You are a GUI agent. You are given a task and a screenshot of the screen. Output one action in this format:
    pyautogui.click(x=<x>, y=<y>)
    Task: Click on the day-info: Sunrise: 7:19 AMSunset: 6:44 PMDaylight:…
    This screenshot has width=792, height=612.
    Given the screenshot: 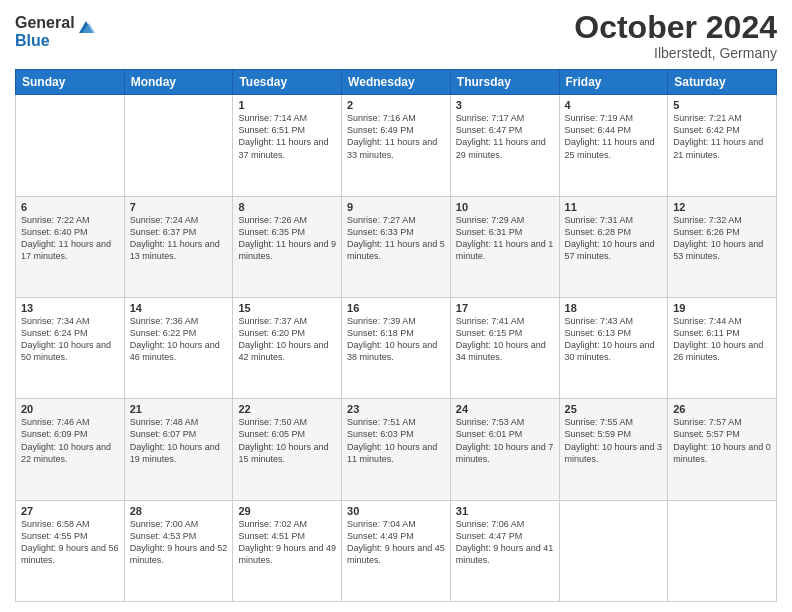 What is the action you would take?
    pyautogui.click(x=614, y=136)
    